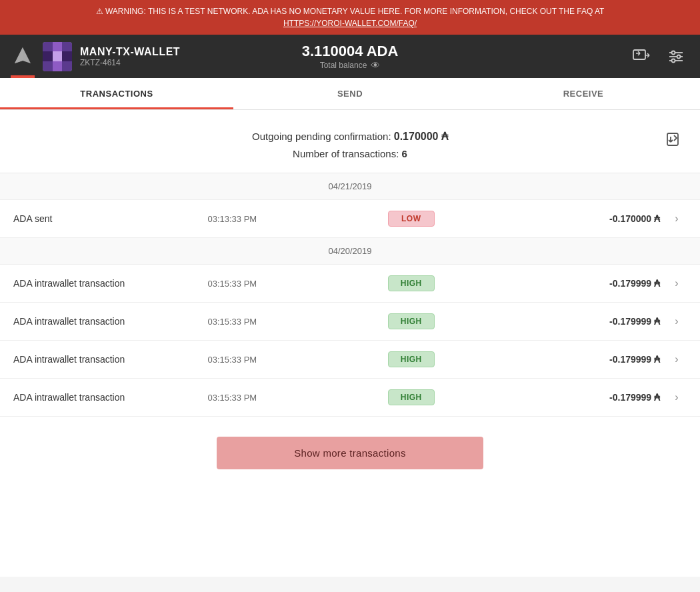  What do you see at coordinates (57, 57) in the screenshot?
I see `wallet-avatar` at bounding box center [57, 57].